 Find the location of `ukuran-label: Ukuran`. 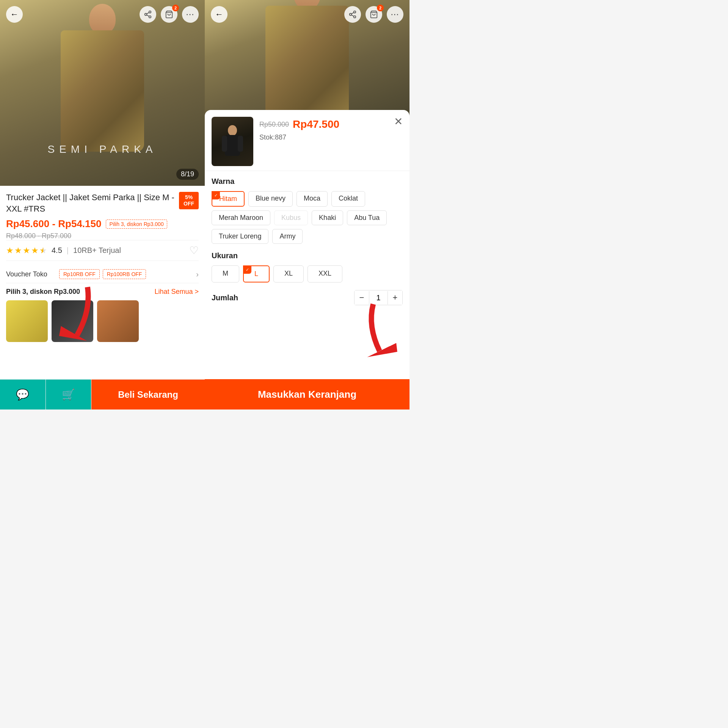

ukuran-label: Ukuran is located at coordinates (307, 256).